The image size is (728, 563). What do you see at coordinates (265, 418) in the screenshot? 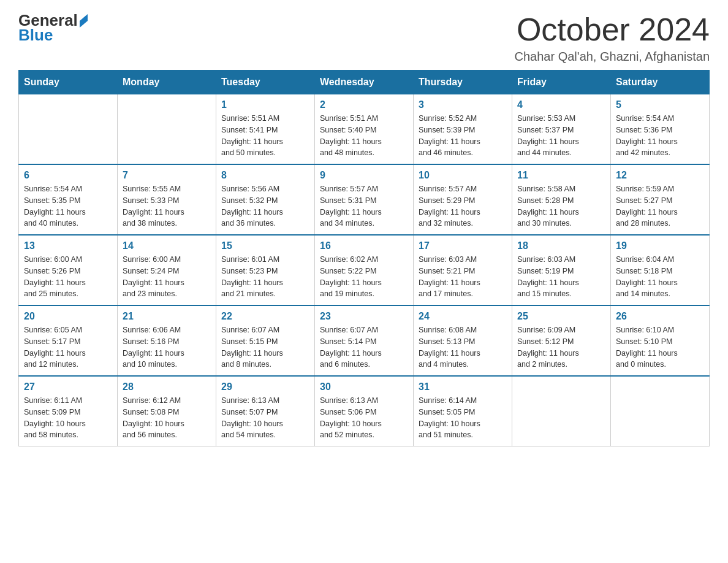
I see `day-info: Sunrise: 6:13 AM Sunset: 5:07 PM Dayligh…` at bounding box center [265, 418].